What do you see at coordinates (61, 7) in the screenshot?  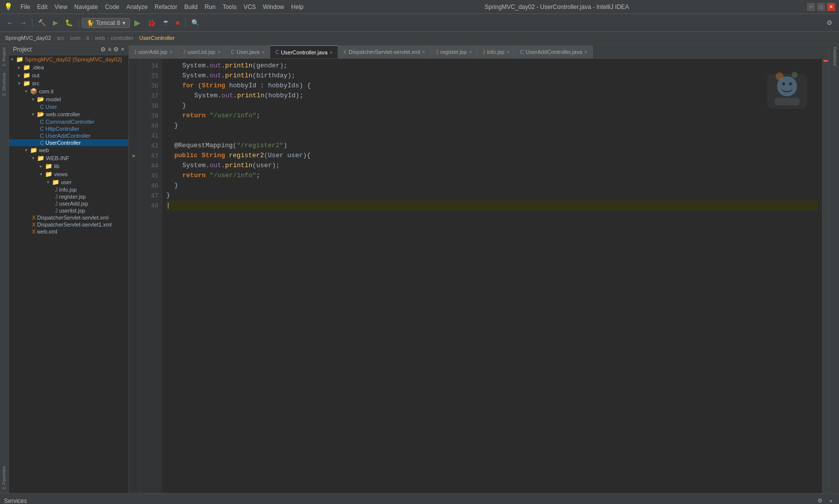 I see `menu-view: View` at bounding box center [61, 7].